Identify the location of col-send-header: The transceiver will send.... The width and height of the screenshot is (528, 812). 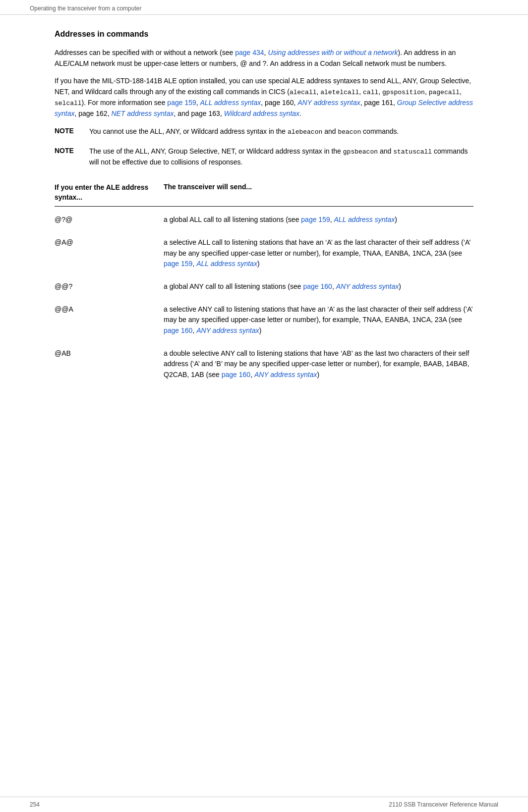
(318, 192).